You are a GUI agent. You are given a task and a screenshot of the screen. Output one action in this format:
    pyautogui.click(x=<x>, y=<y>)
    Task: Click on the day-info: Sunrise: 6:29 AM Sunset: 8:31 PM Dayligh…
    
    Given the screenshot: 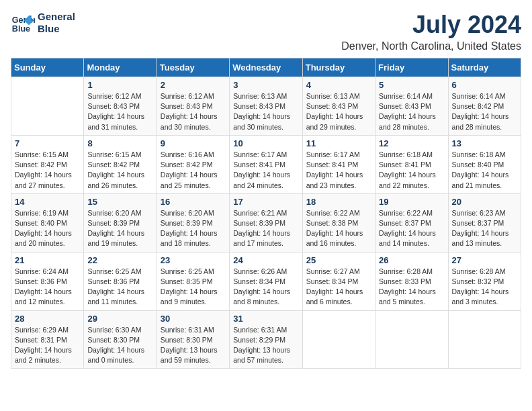 What is the action you would take?
    pyautogui.click(x=47, y=345)
    